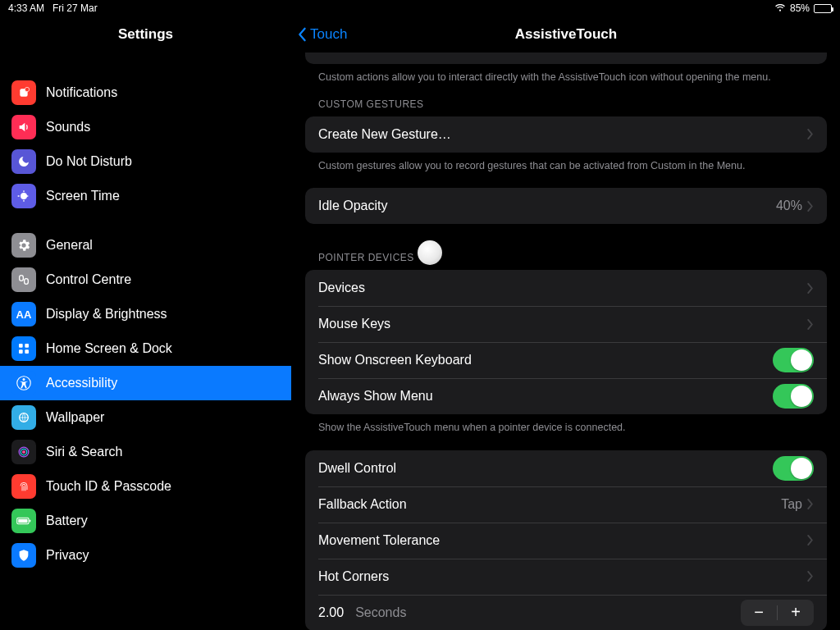 This screenshot has height=630, width=840. I want to click on movement-tolerance-row: Movement Tolerance, so click(566, 541).